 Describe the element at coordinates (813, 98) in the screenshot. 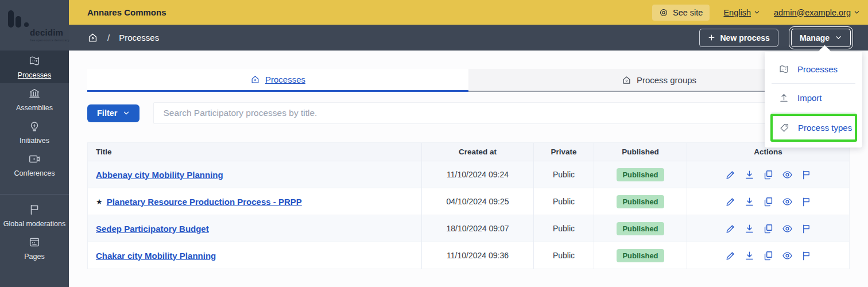

I see `menu-item-import: Import` at that location.